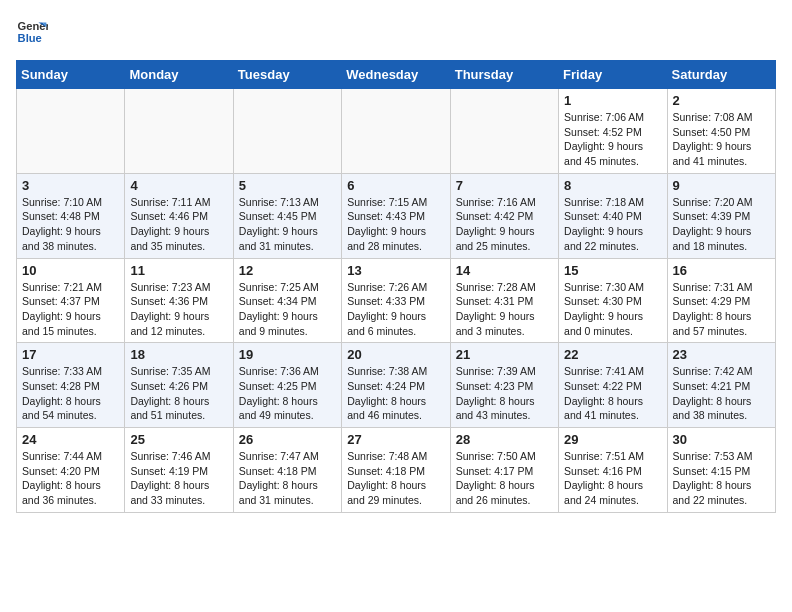 Image resolution: width=792 pixels, height=612 pixels. What do you see at coordinates (721, 75) in the screenshot?
I see `col-header-saturday: Saturday` at bounding box center [721, 75].